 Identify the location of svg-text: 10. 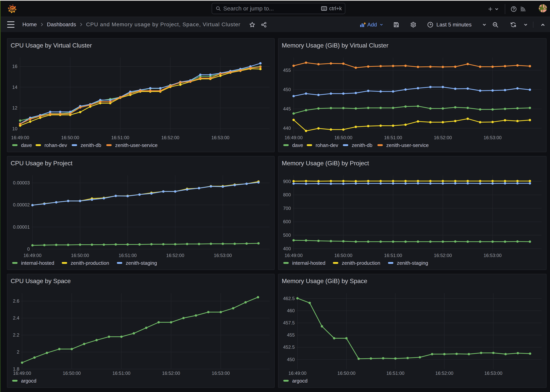
(15, 129).